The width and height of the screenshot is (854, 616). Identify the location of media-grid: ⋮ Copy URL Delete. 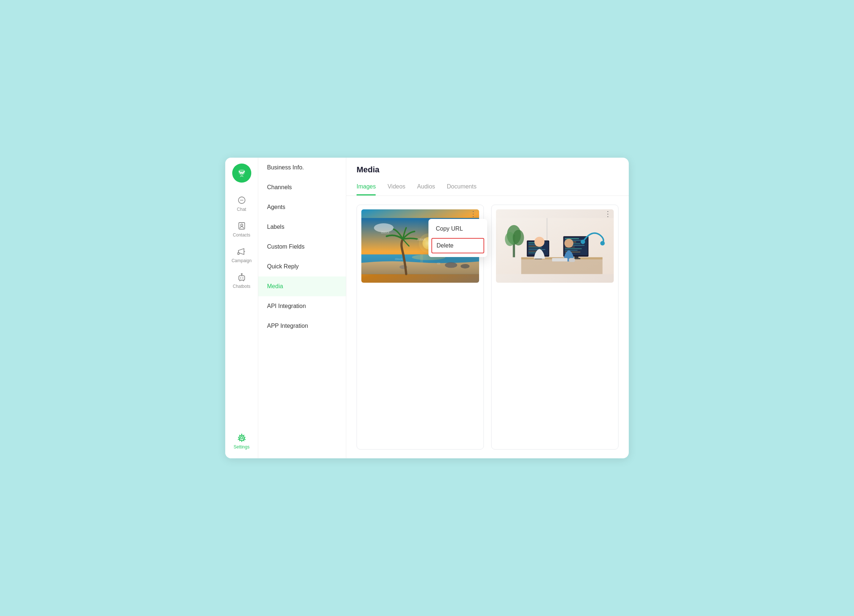
(488, 327).